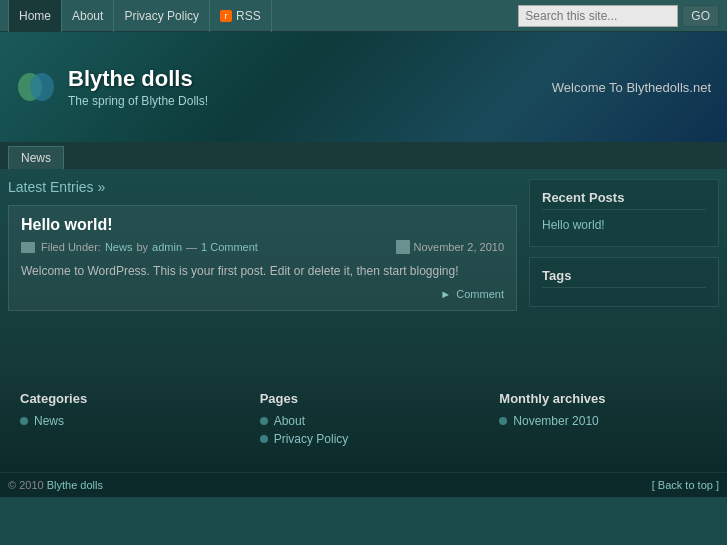 This screenshot has width=727, height=545. Describe the element at coordinates (262, 225) in the screenshot. I see `post-title: Hello world!` at that location.